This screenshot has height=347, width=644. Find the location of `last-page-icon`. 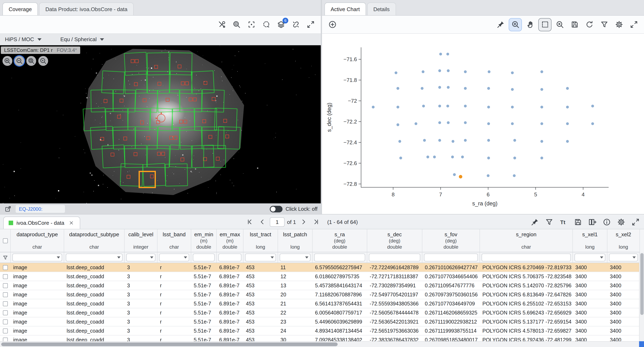

last-page-icon is located at coordinates (316, 222).